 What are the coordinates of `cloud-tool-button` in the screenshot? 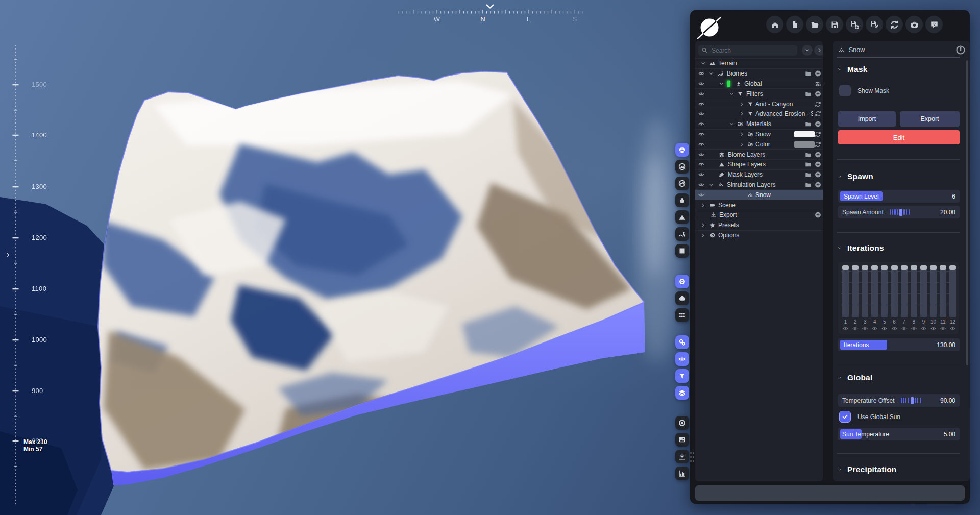 It's located at (682, 298).